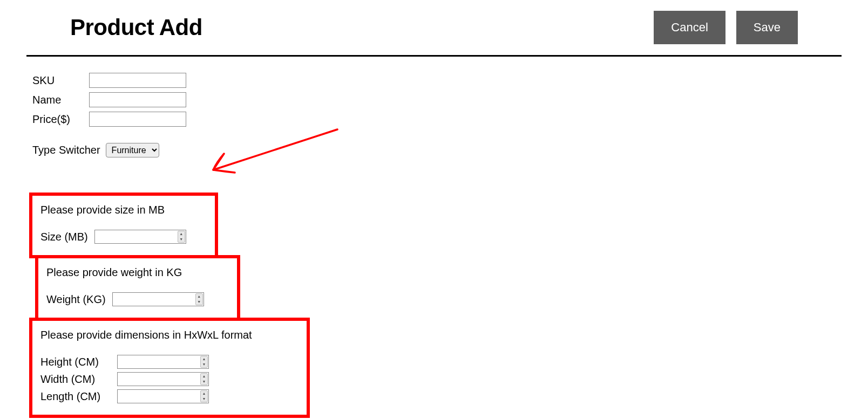  What do you see at coordinates (60, 100) in the screenshot?
I see `name-label: Name` at bounding box center [60, 100].